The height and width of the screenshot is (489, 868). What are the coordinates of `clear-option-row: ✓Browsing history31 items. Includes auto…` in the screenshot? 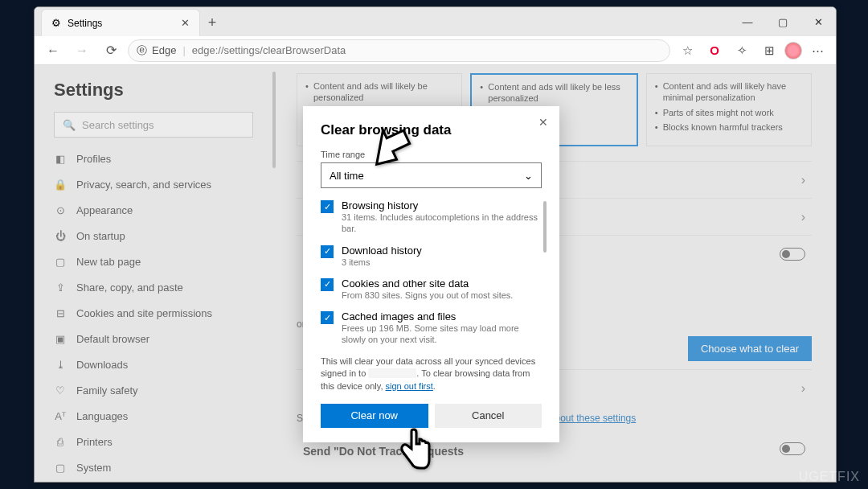 It's located at (431, 217).